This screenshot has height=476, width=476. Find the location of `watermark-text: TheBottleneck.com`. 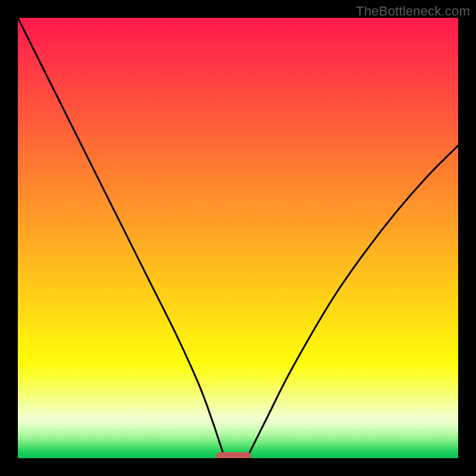

watermark-text: TheBottleneck.com is located at coordinates (413, 11).